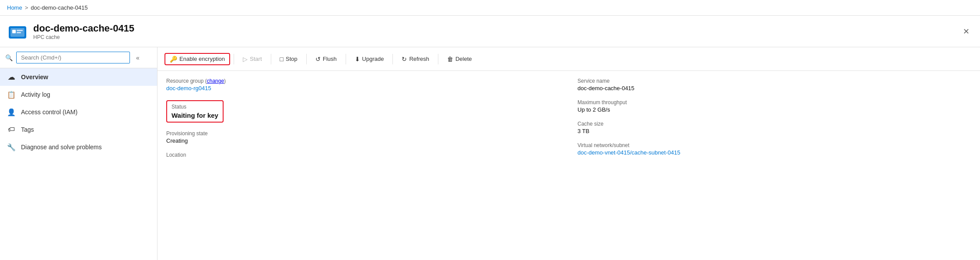 The height and width of the screenshot is (260, 980). Describe the element at coordinates (189, 88) in the screenshot. I see `resource-group-link: doc-demo-rg0415` at that location.